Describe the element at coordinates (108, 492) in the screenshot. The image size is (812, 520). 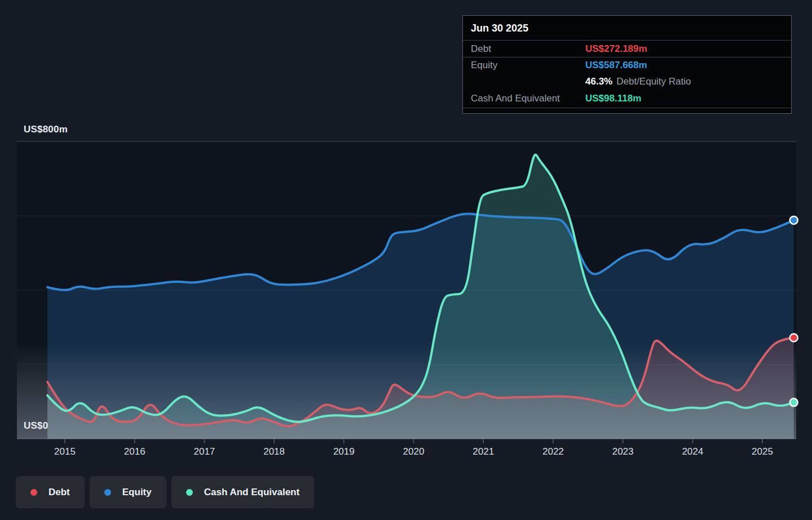
I see `equity-legend-dot` at that location.